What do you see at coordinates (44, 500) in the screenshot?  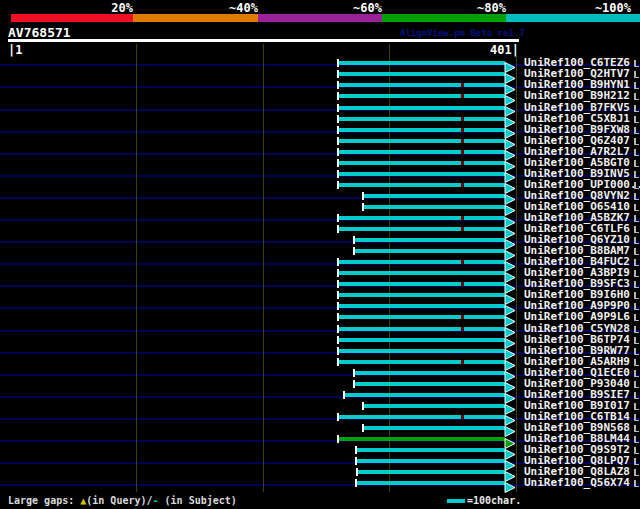 I see `gaps-legend-prefix: Large gaps:` at bounding box center [44, 500].